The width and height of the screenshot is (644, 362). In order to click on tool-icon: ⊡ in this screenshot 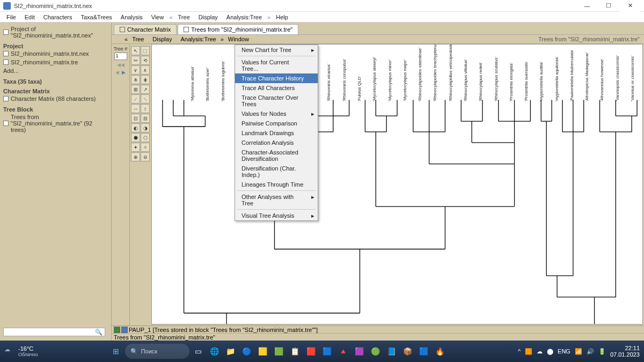, I will do `click(135, 118)`.